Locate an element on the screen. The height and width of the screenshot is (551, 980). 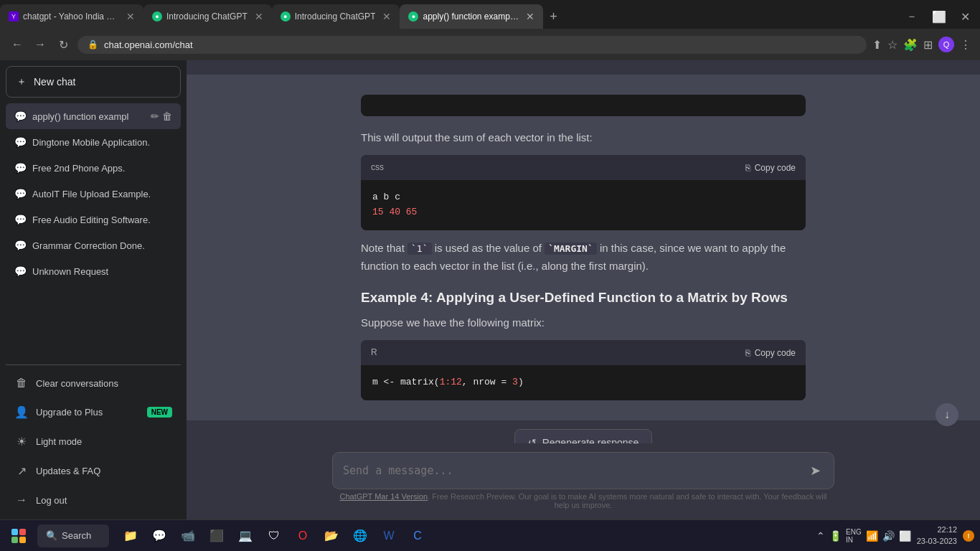
taskbar-explorer-icon: 📂 is located at coordinates (331, 536).